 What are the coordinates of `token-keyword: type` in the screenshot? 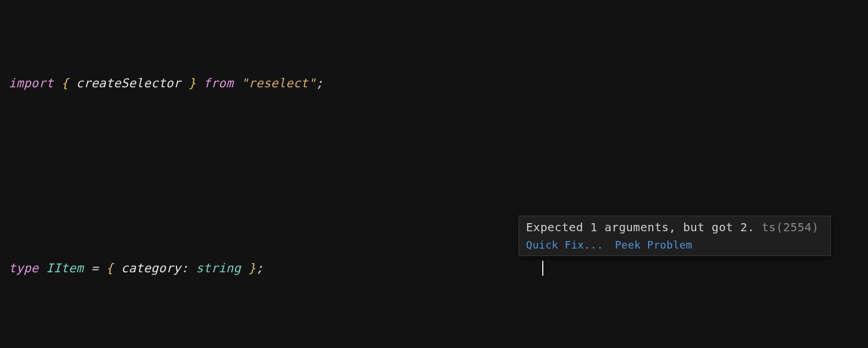 It's located at (24, 268).